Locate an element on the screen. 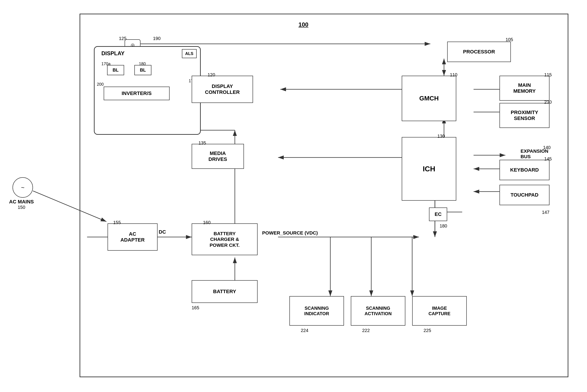 This screenshot has width=587, height=392. display-controller-ref: 120 is located at coordinates (211, 75).